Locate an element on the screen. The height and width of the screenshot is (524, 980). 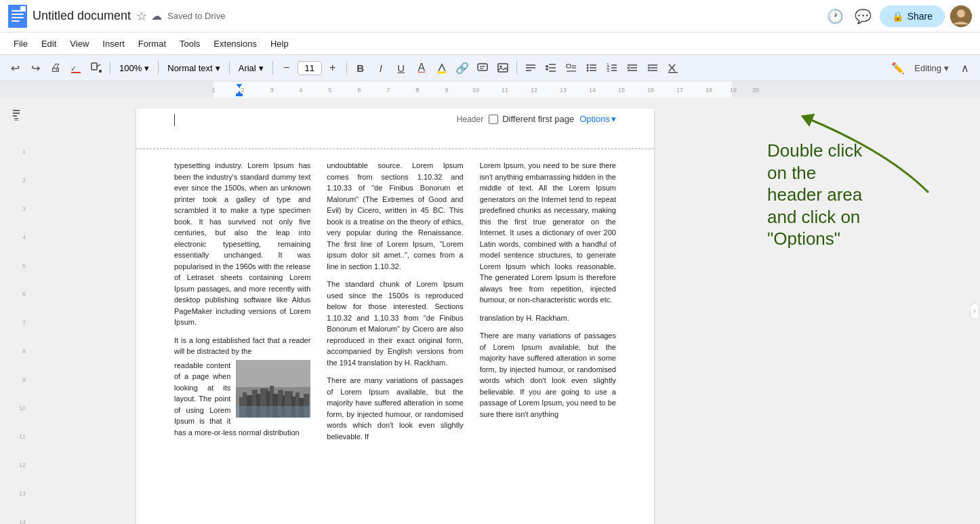
outline-icon is located at coordinates (19, 117).